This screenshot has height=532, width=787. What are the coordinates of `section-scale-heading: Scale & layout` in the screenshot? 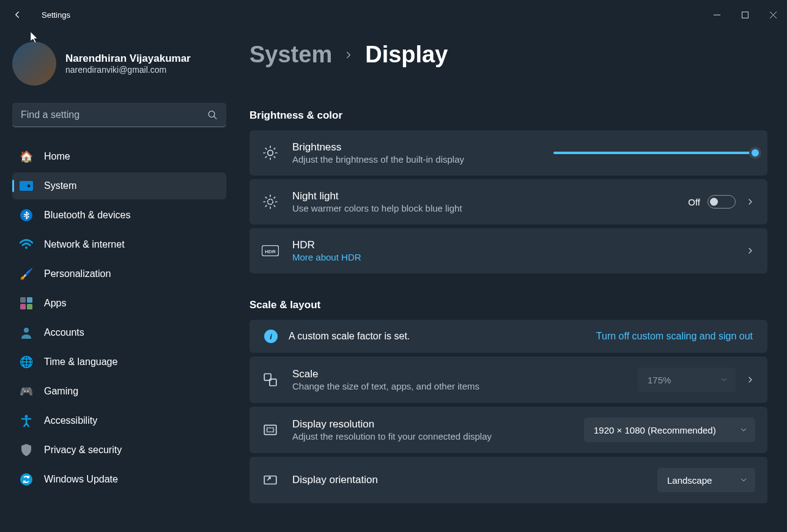 It's located at (509, 305).